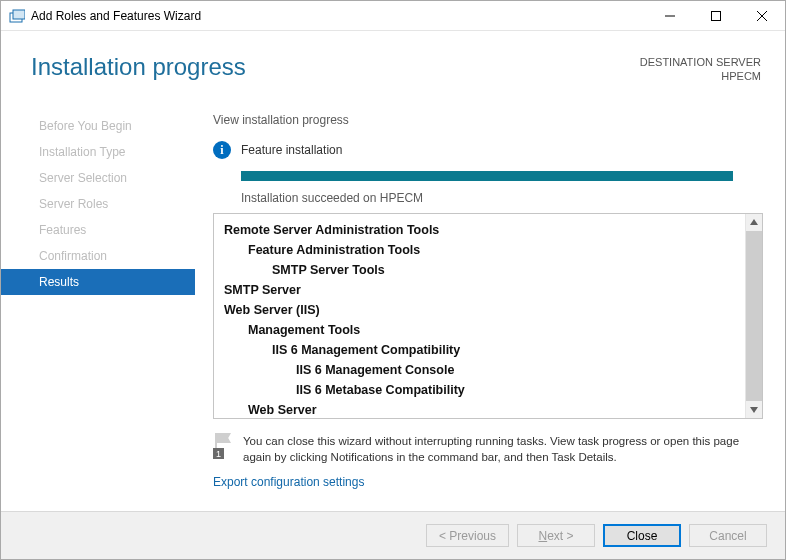 Image resolution: width=786 pixels, height=560 pixels. Describe the element at coordinates (488, 120) in the screenshot. I see `content-heading: View installation progress` at that location.